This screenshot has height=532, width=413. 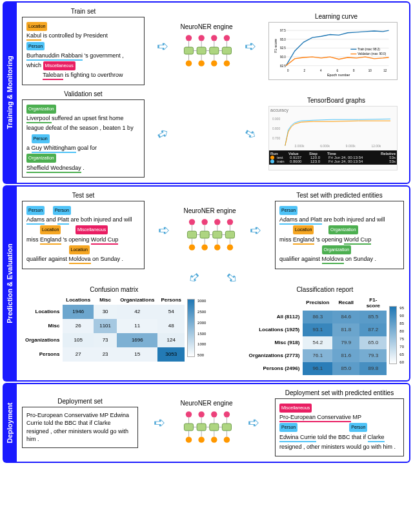 I want to click on svg-text: 9.000k, so click(x=351, y=146).